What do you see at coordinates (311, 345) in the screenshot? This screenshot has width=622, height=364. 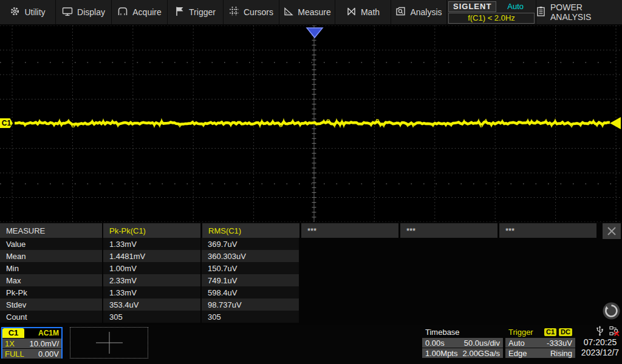 I see `status-bar: C1 AC1M 1X10.0mV/ FULL0.00V Timebase 0.0…` at bounding box center [311, 345].